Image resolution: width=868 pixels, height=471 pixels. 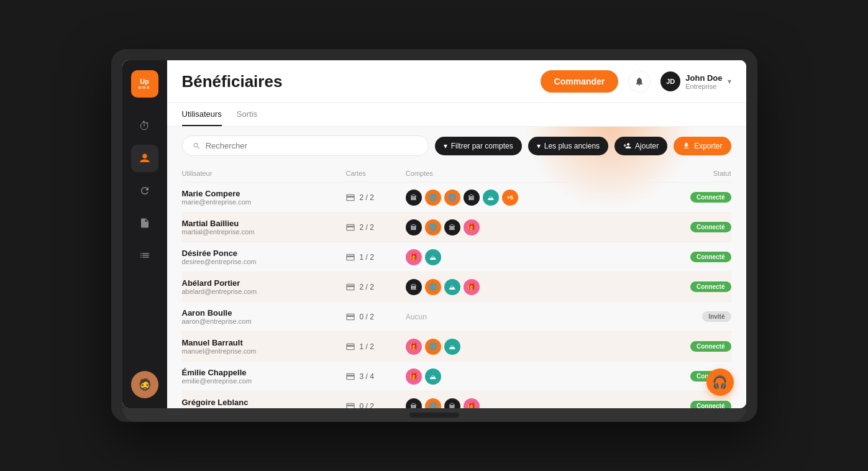 What do you see at coordinates (457, 347) in the screenshot?
I see `table-row: Manuel Barraultmanuel@entreprise.com 1 /…` at bounding box center [457, 347].